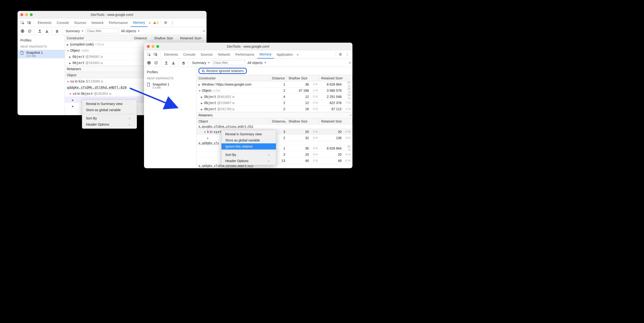 Image resolution: width=644 pixels, height=323 pixels. Describe the element at coordinates (248, 47) in the screenshot. I see `titlebar: DevTools - www.google.com/` at that location.